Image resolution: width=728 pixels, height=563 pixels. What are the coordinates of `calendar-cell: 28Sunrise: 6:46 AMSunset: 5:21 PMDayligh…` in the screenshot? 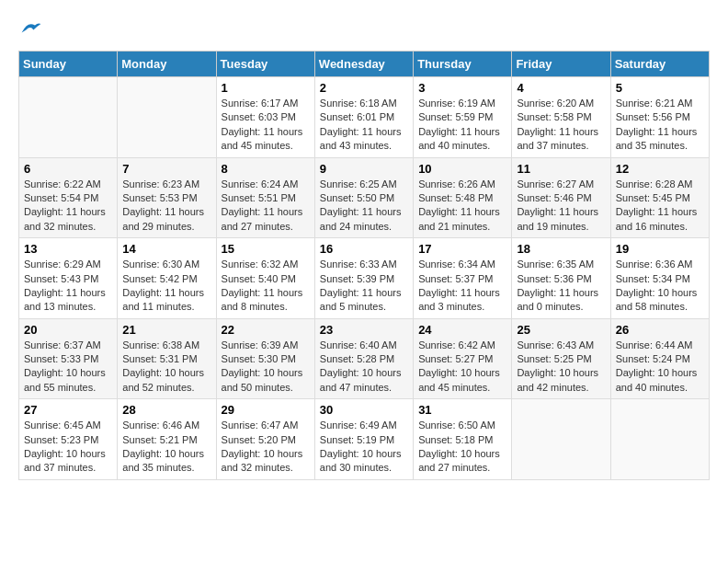 It's located at (167, 440).